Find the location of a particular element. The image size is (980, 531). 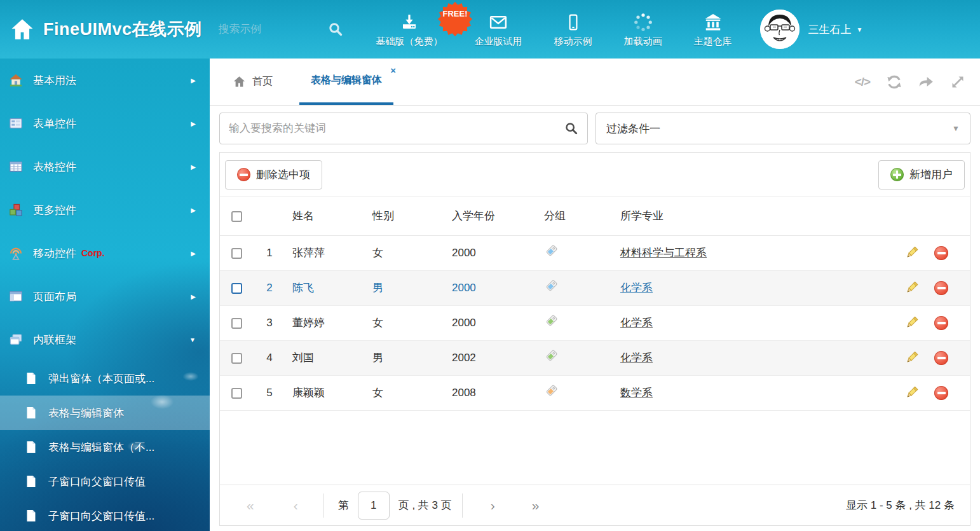

minus-circle-icon is located at coordinates (244, 174).